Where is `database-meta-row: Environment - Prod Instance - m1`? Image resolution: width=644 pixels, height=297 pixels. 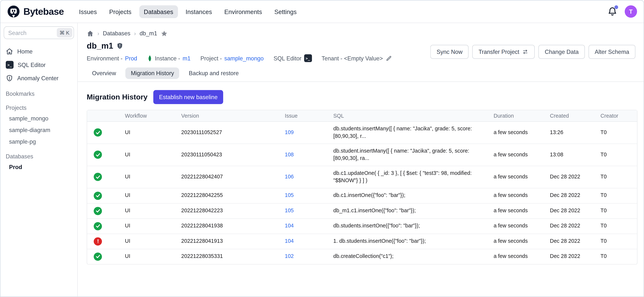 database-meta-row: Environment - Prod Instance - m1 is located at coordinates (240, 58).